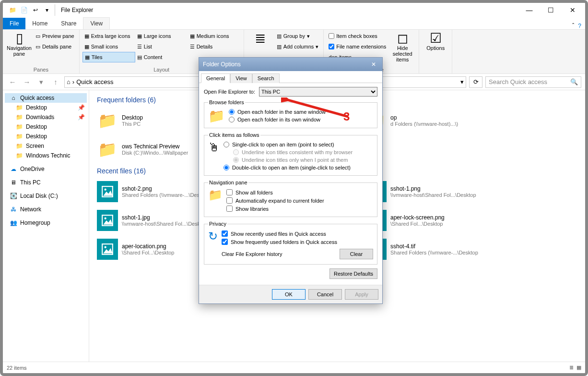 The width and height of the screenshot is (588, 376). What do you see at coordinates (402, 48) in the screenshot?
I see `hide-selected-button: ◻Hide selected items` at bounding box center [402, 48].